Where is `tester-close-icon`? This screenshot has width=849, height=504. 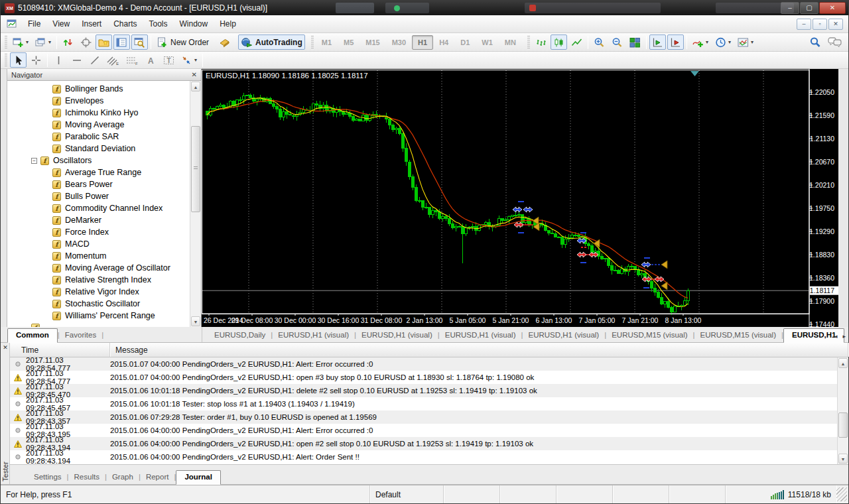 tester-close-icon is located at coordinates (5, 347).